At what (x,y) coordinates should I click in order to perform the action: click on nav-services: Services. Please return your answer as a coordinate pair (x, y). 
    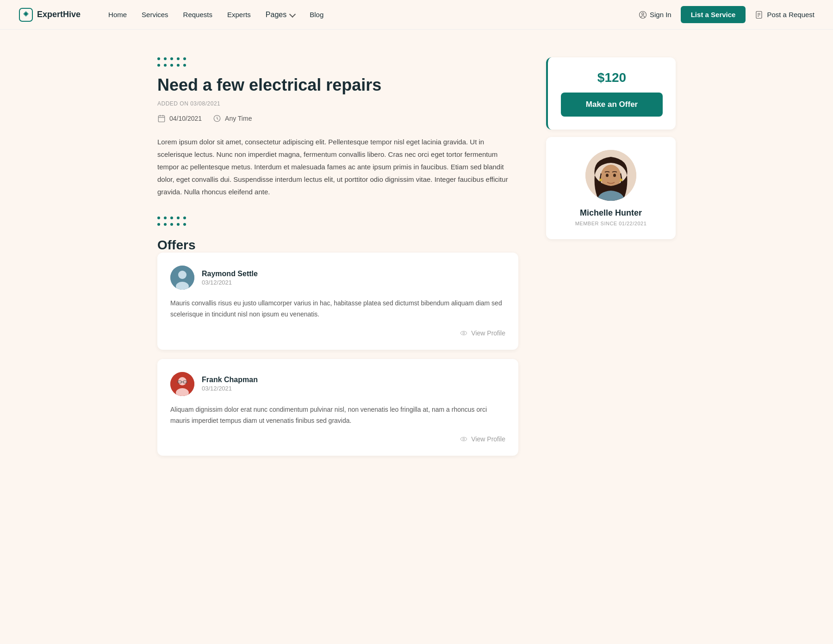
    Looking at the image, I should click on (155, 15).